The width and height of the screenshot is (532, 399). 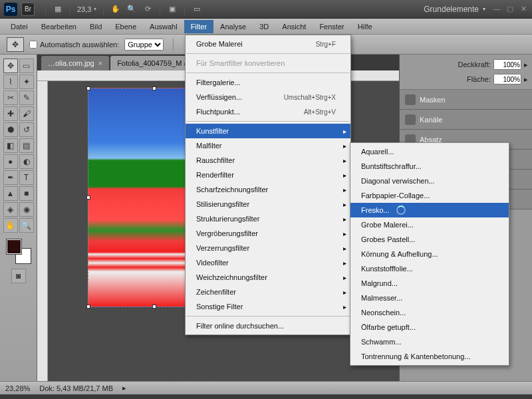 What do you see at coordinates (27, 130) in the screenshot?
I see `history-brush-tool: ↺` at bounding box center [27, 130].